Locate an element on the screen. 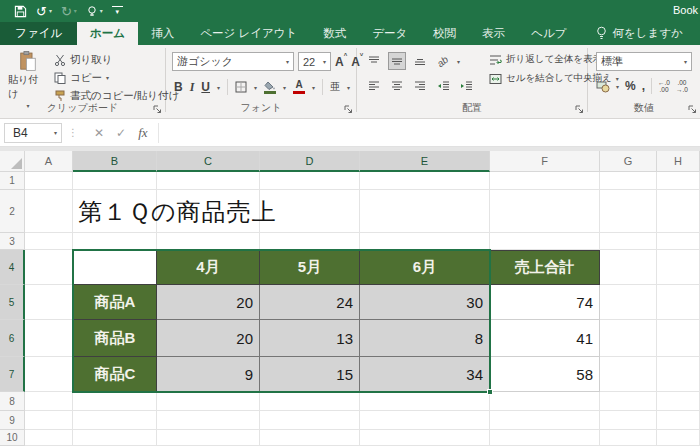  underline-dropdown: ▾ is located at coordinates (218, 88).